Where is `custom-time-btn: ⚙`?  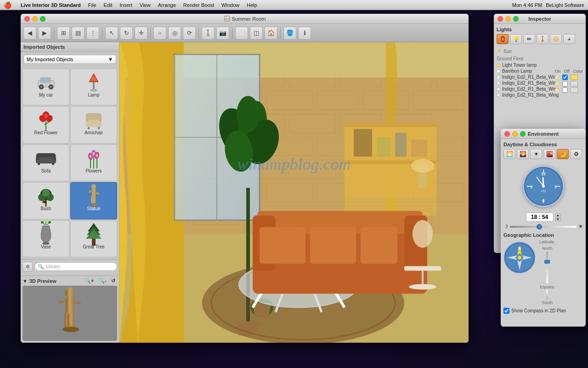
custom-time-btn: ⚙ is located at coordinates (576, 154).